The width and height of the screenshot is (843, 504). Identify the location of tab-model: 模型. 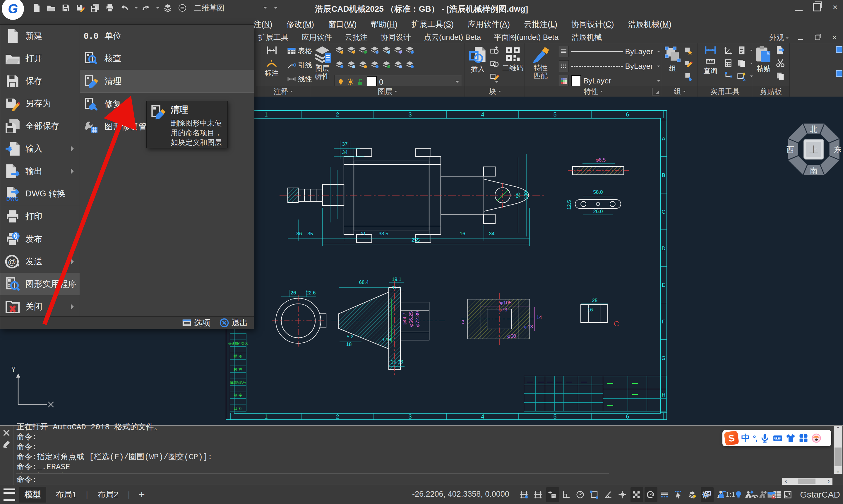
(33, 494).